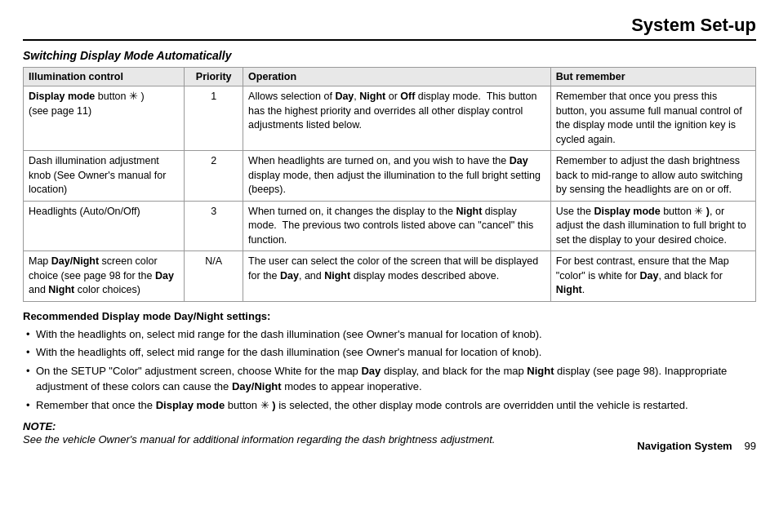  I want to click on illum-cell-3: Headlights (Auto/On/Off), so click(105, 226).